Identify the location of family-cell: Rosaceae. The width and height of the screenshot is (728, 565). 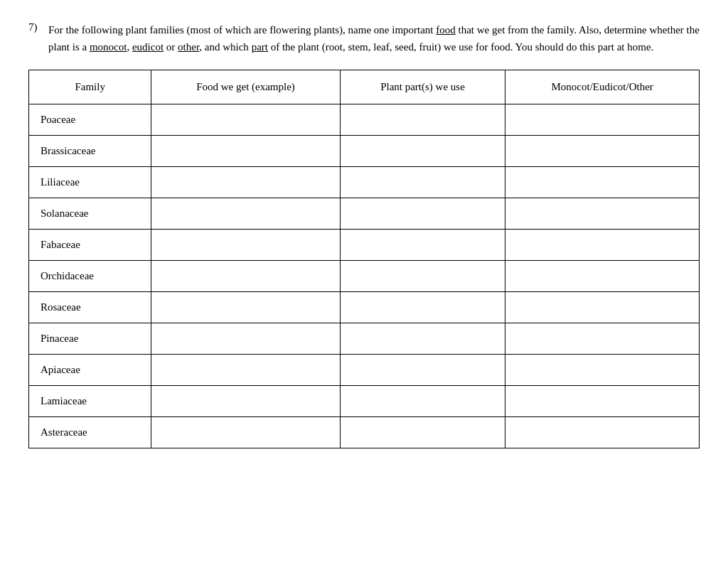
(90, 308).